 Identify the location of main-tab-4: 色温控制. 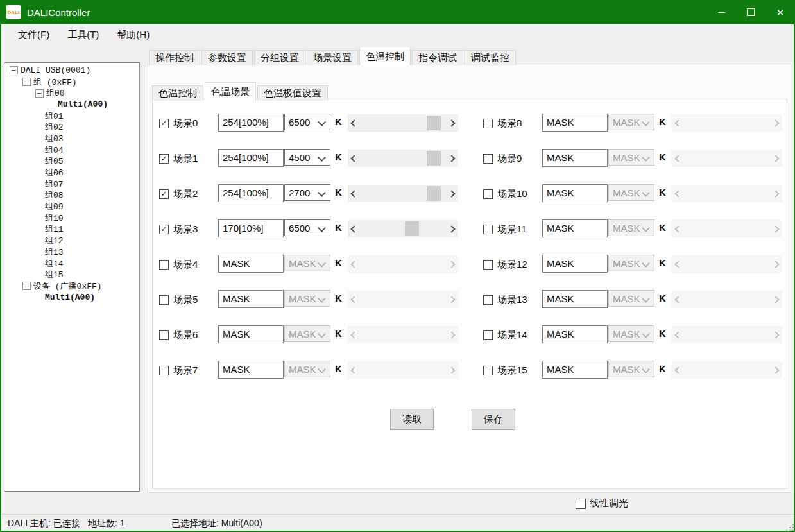
(385, 56).